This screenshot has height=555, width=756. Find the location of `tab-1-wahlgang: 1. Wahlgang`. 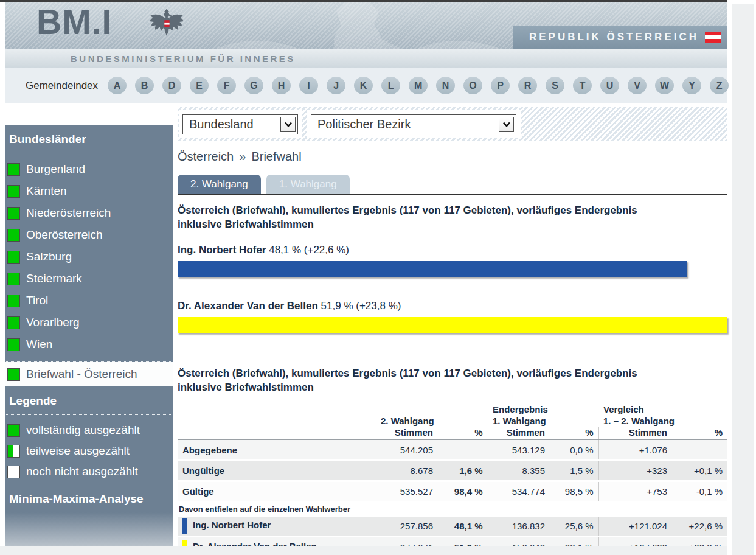

tab-1-wahlgang: 1. Wahlgang is located at coordinates (308, 184).